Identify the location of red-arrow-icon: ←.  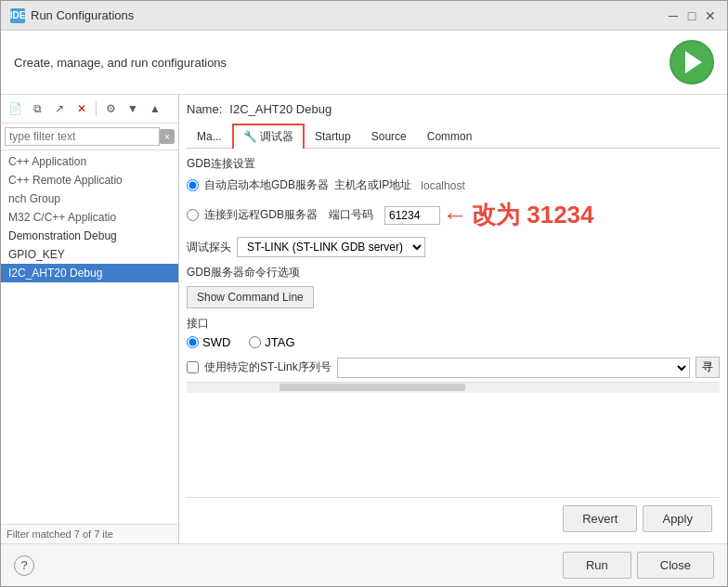
(455, 215).